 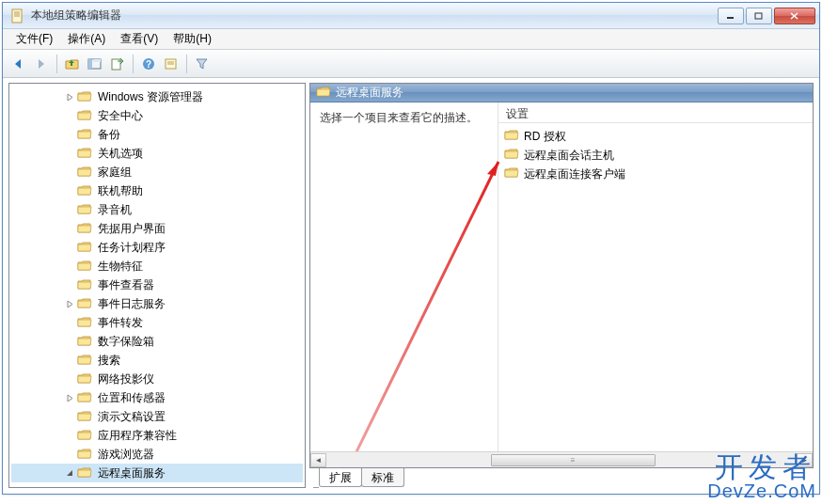 I want to click on export-button, so click(x=118, y=64).